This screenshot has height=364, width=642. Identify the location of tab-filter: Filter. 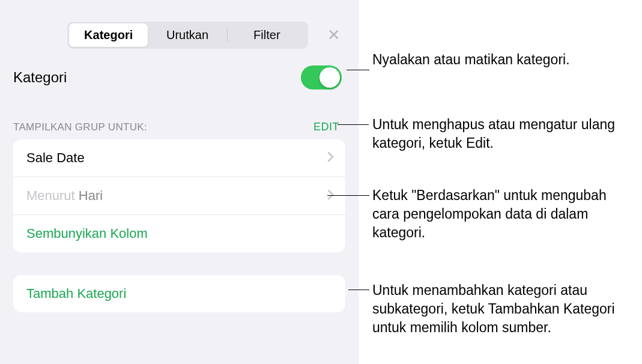
(267, 35).